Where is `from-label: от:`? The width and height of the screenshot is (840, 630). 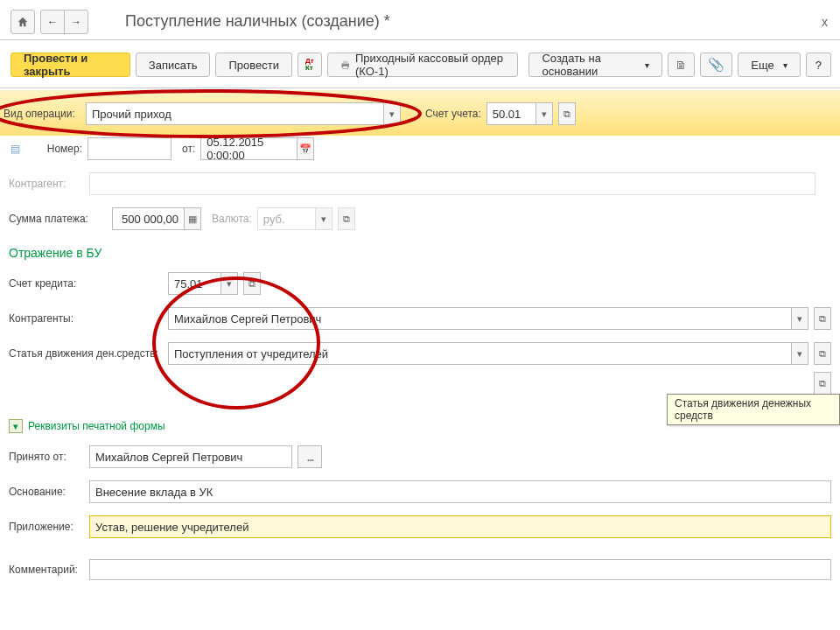 from-label: от: is located at coordinates (189, 149).